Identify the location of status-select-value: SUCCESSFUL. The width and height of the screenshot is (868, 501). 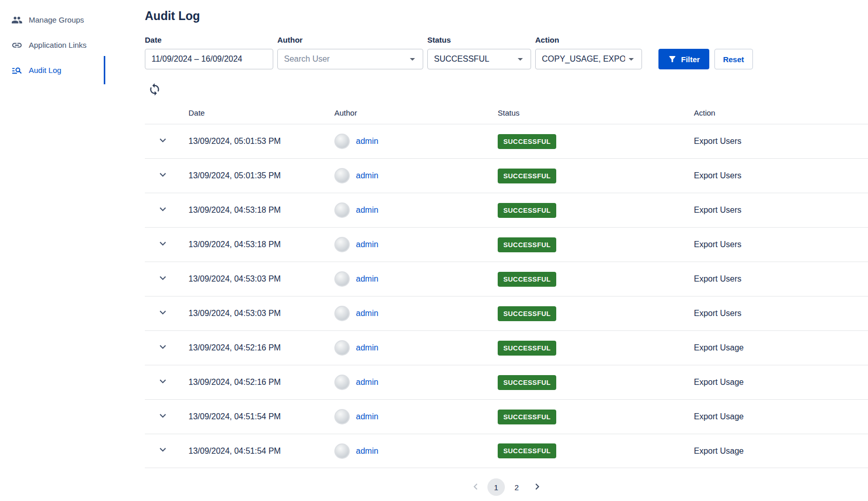
(474, 59).